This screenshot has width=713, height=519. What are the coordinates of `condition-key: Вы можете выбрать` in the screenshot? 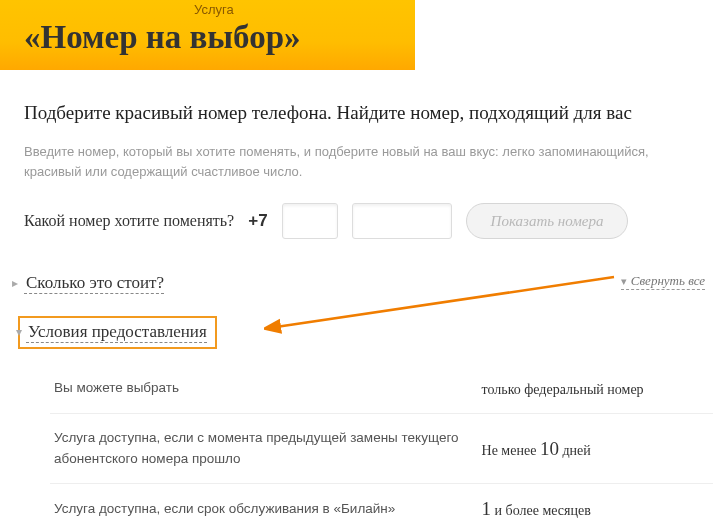 It's located at (268, 388).